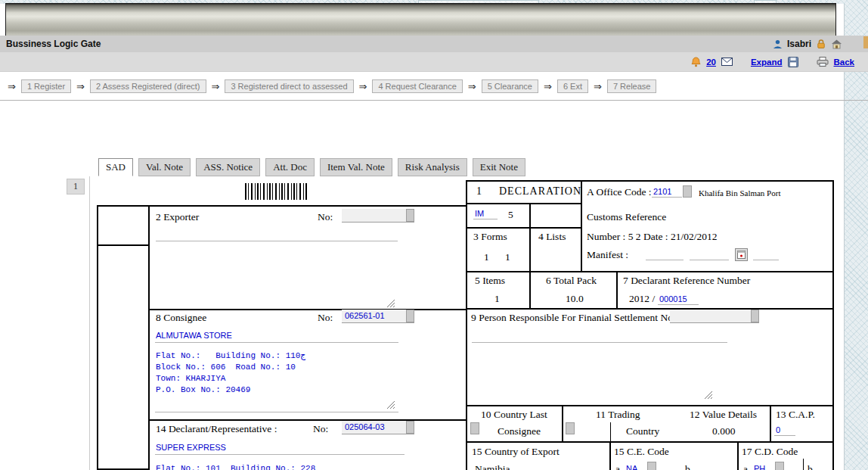 This screenshot has width=868, height=470. Describe the element at coordinates (499, 167) in the screenshot. I see `tab-exit-note: Exit Note` at that location.